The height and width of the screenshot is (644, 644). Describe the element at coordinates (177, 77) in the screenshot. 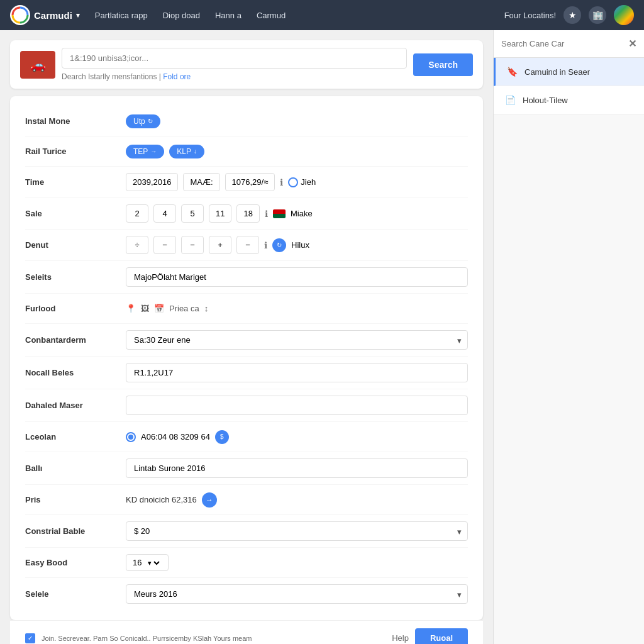

I see `fold-link: Fold ore` at that location.